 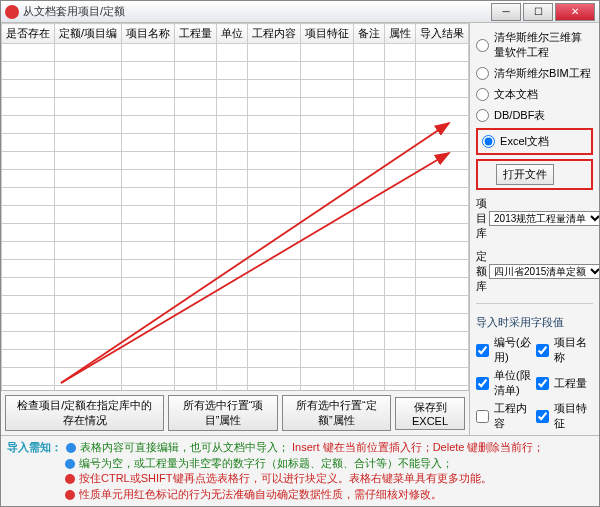 I want to click on set-quota-attr-button: 所有选中行置“定额”属性, so click(x=336, y=413).